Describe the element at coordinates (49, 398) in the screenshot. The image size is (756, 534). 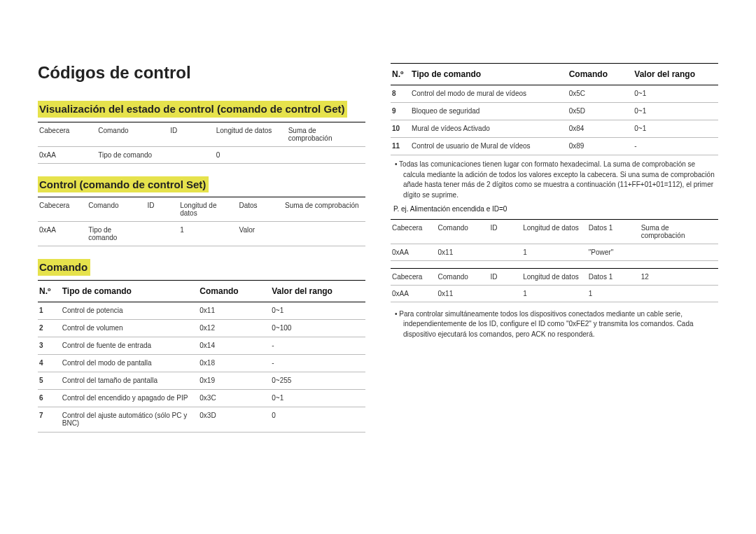
I see `td-no: 6` at that location.